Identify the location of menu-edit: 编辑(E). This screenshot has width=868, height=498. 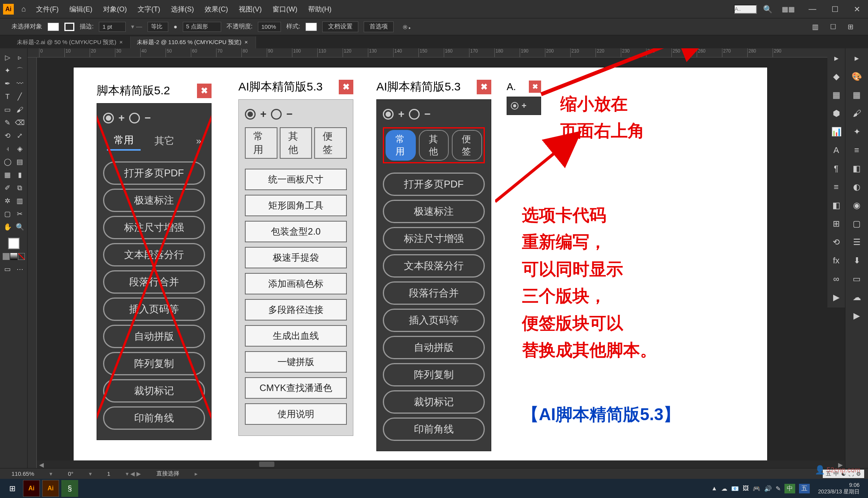
(81, 9).